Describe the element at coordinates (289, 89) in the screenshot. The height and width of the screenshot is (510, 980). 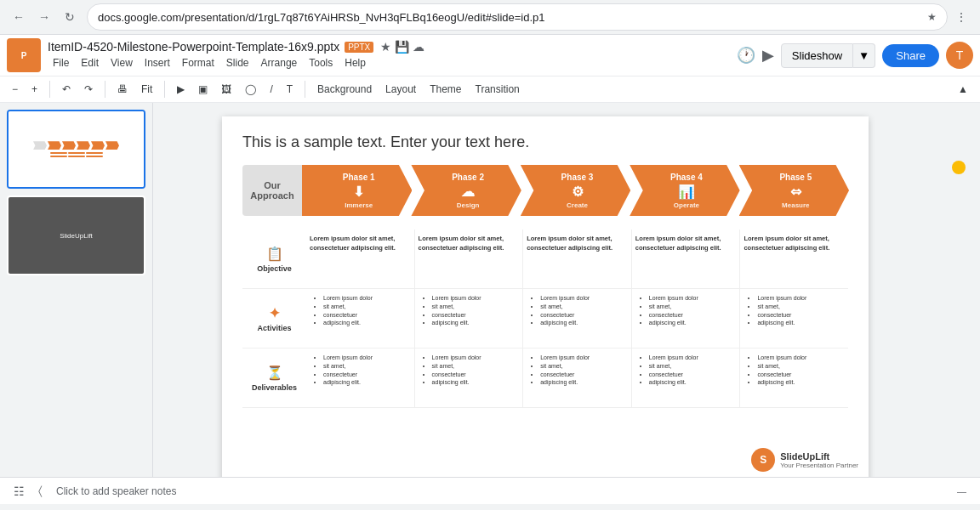
I see `text-btn: T` at that location.